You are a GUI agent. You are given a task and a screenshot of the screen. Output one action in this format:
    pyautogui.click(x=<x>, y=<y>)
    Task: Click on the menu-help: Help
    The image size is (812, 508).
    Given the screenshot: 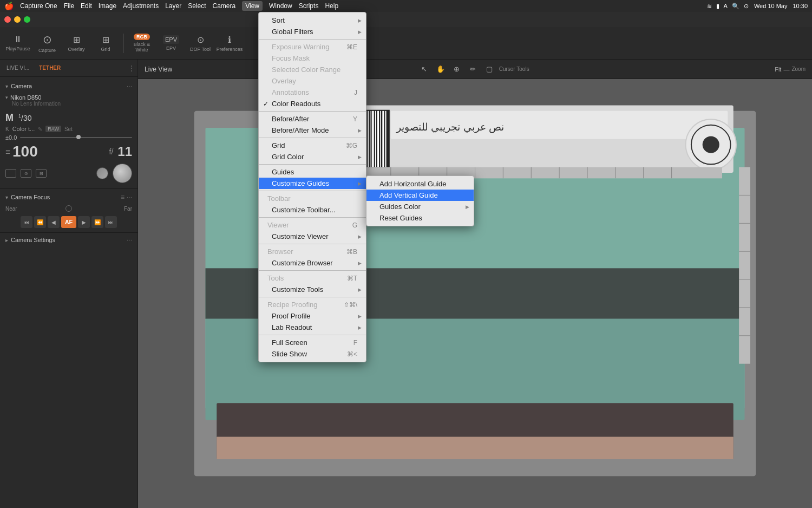 What is the action you would take?
    pyautogui.click(x=331, y=6)
    